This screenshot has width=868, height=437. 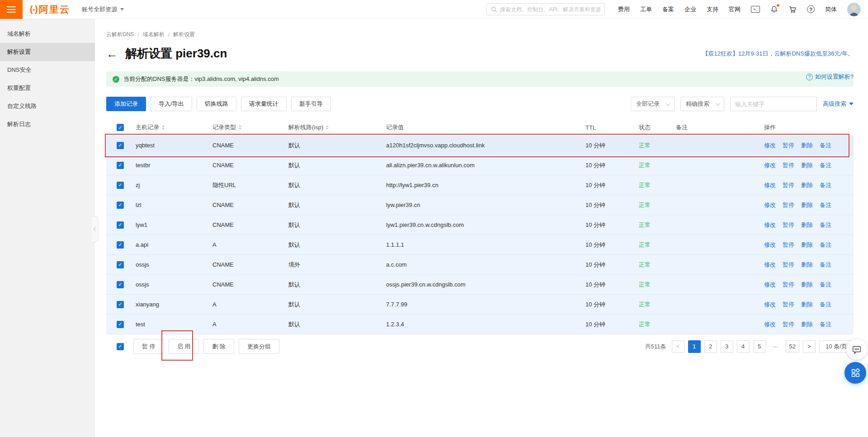 What do you see at coordinates (546, 9) in the screenshot?
I see `global-search-box` at bounding box center [546, 9].